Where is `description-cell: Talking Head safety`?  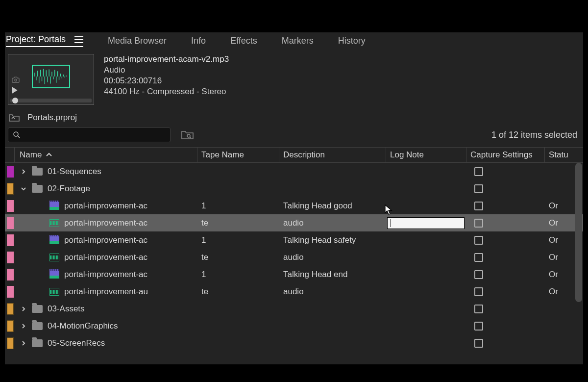 description-cell: Talking Head safety is located at coordinates (333, 240).